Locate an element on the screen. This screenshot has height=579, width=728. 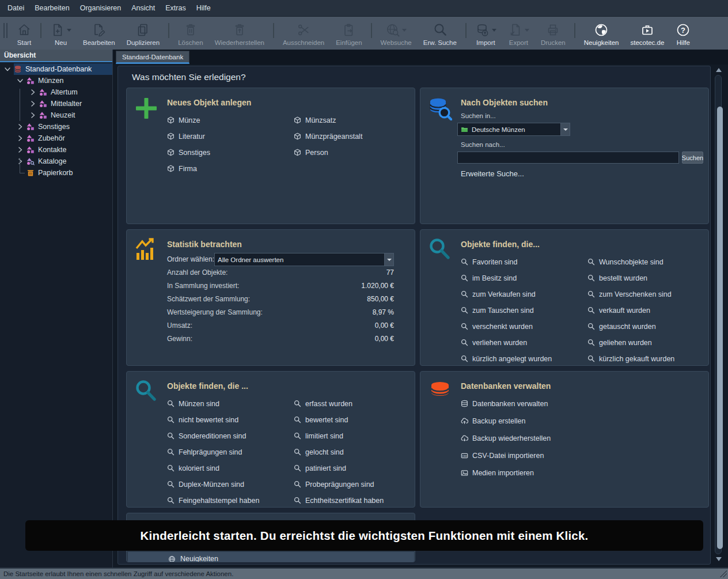
new-person-link: Person is located at coordinates (328, 152).